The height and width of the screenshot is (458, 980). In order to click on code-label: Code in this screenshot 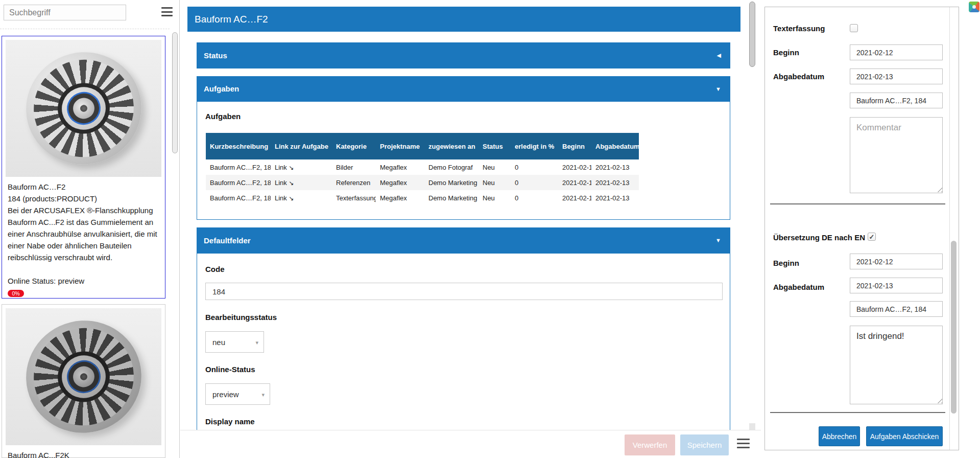, I will do `click(215, 269)`.